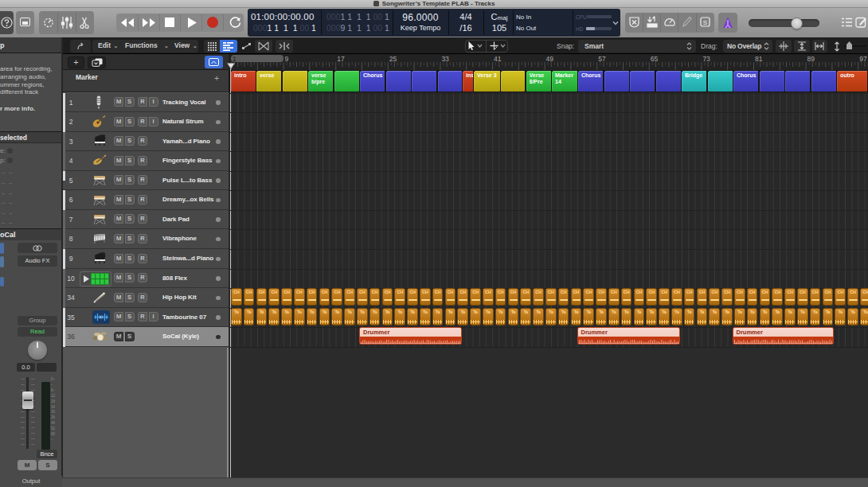  What do you see at coordinates (706, 22) in the screenshot?
I see `svg-text: S` at bounding box center [706, 22].